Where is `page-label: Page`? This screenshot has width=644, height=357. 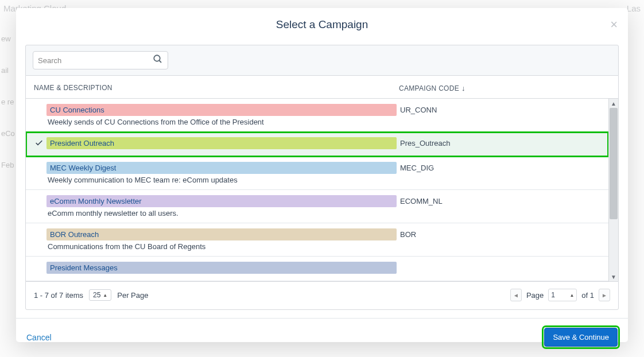
page-label: Page is located at coordinates (535, 295).